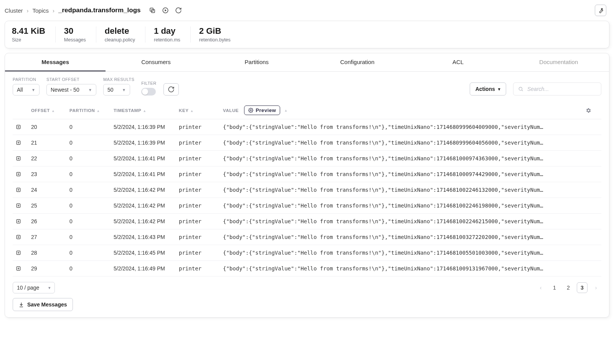  I want to click on cell-timestamp: 5/2/2024, 1:16:41 PM, so click(143, 159).